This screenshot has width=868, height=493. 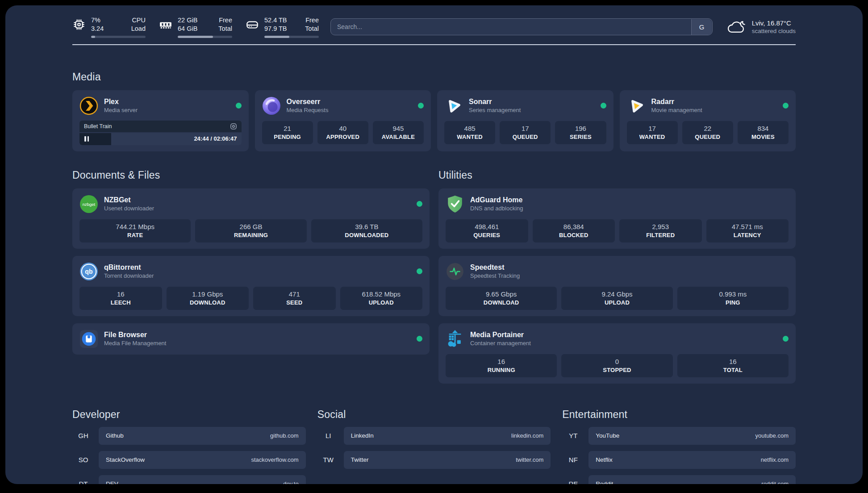 I want to click on stat-seed: 471SEED, so click(x=295, y=298).